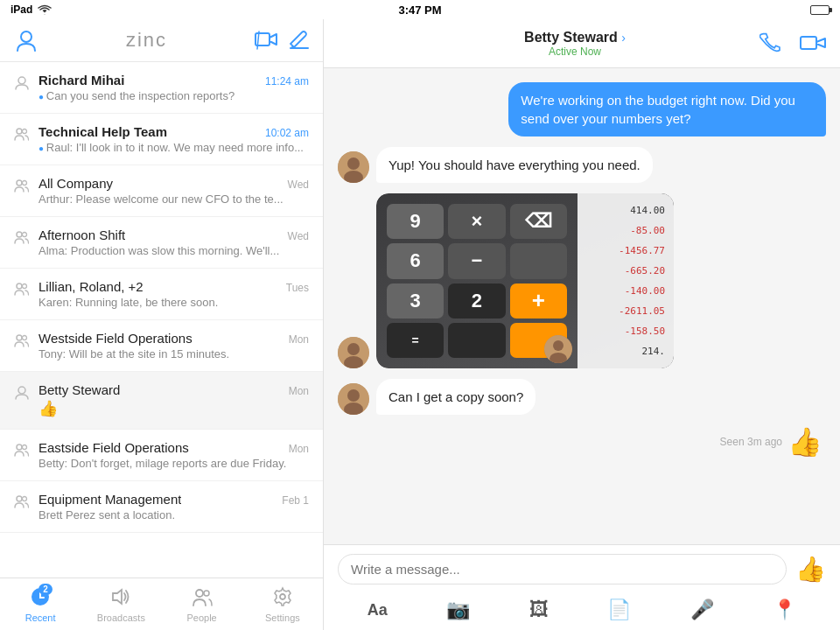 This screenshot has height=630, width=840. What do you see at coordinates (173, 409) in the screenshot?
I see `conv-emoji: 👍` at bounding box center [173, 409].